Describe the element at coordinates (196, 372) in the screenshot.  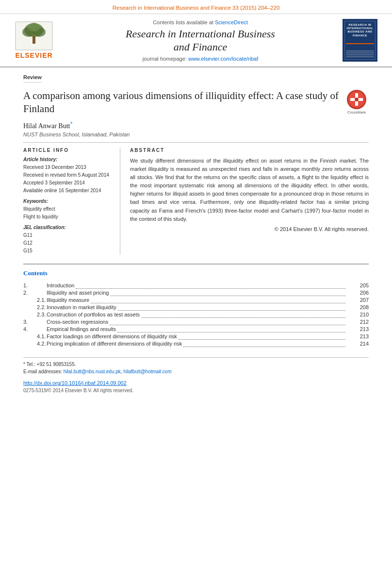
I see `footnote-email: E-mail addresses: hilal.butt@nbs.nust.ed…` at that location.